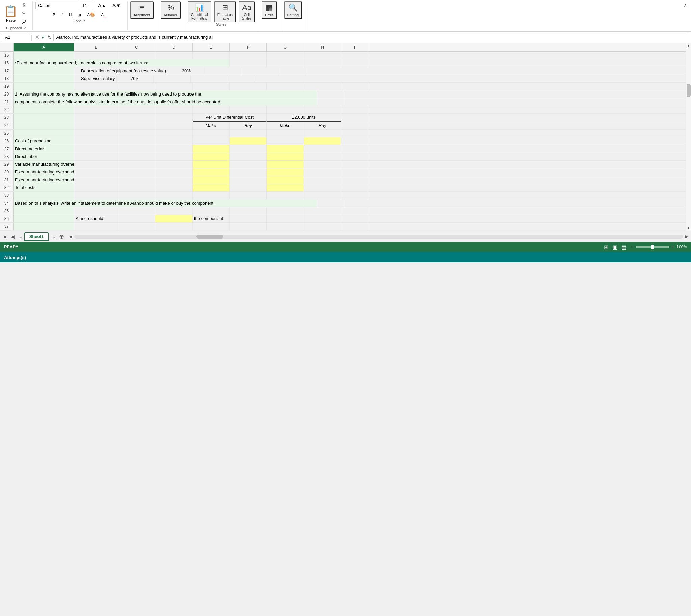  I want to click on cell-e29, so click(211, 164).